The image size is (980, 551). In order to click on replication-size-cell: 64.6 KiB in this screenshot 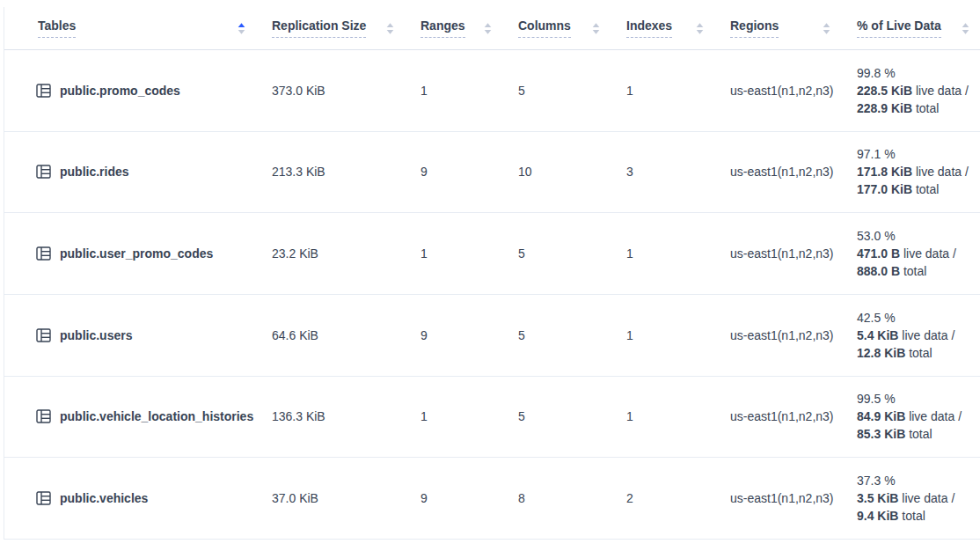, I will do `click(340, 335)`.